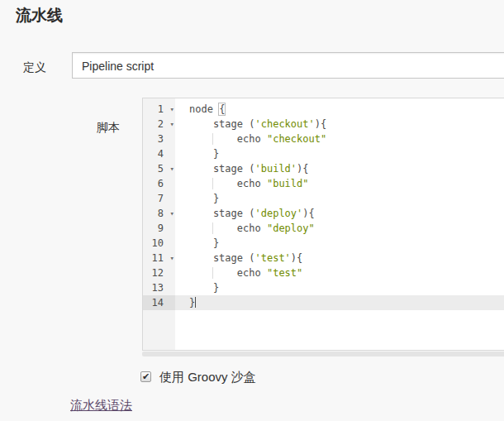 The width and height of the screenshot is (504, 421). Describe the element at coordinates (159, 184) in the screenshot. I see `gutter-line-number: 6` at that location.